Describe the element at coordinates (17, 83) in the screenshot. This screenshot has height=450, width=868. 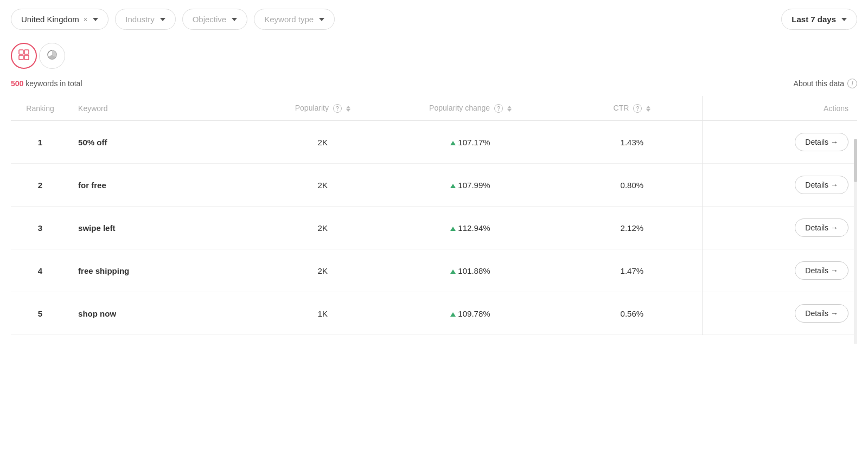
I see `keyword-count-number: 500` at that location.